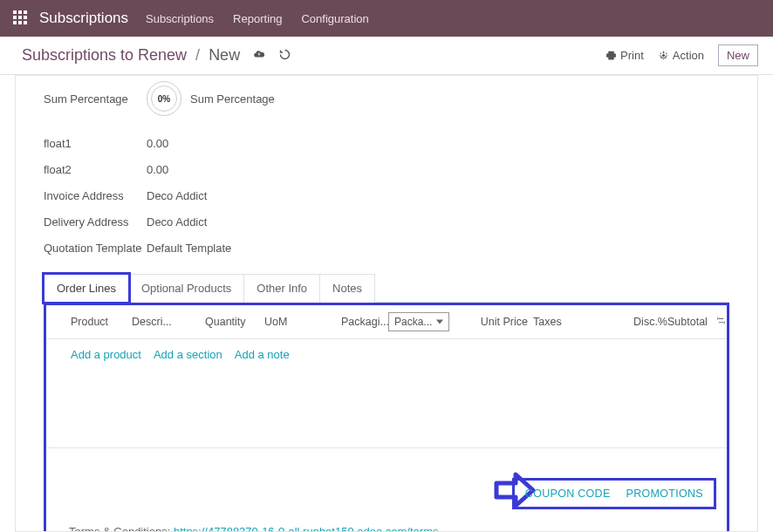 This screenshot has height=532, width=773. I want to click on cloud-save-icon, so click(259, 56).